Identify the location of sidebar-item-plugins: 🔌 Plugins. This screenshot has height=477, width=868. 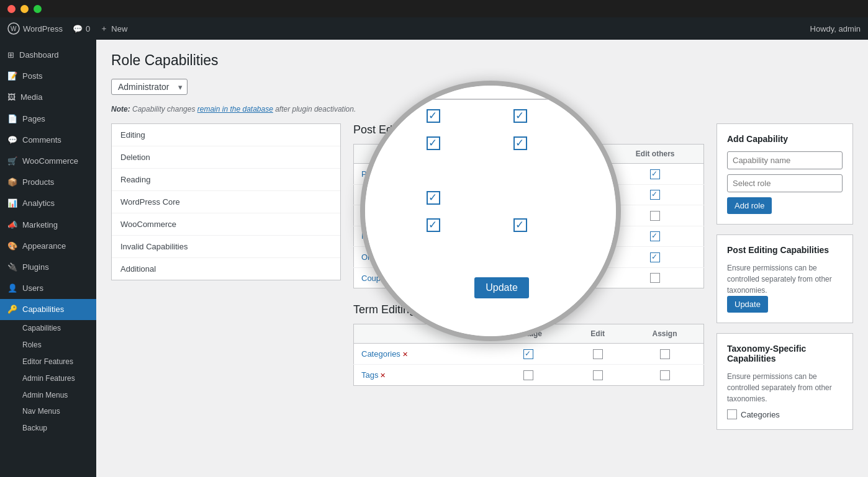
(48, 267).